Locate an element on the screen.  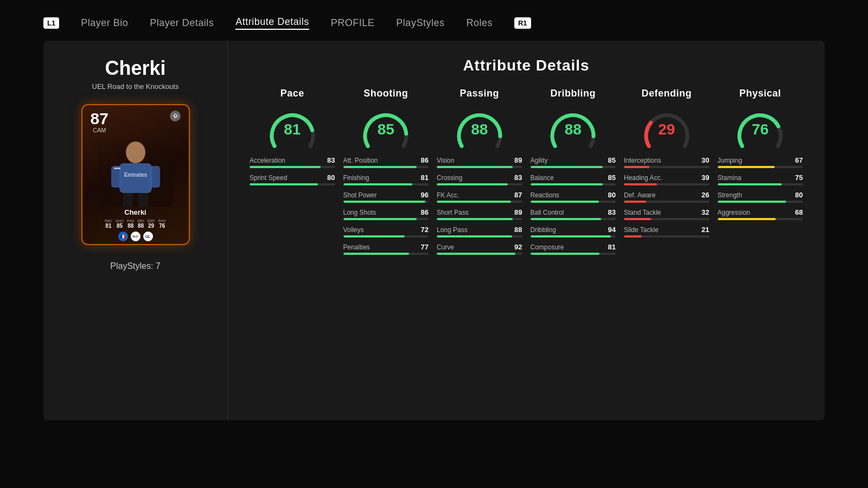
sub-attr-label: Curve is located at coordinates (445, 247).